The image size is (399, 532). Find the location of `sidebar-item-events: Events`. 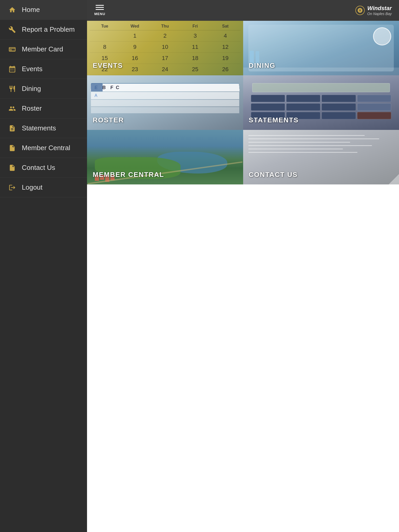

sidebar-item-events: Events is located at coordinates (44, 69).